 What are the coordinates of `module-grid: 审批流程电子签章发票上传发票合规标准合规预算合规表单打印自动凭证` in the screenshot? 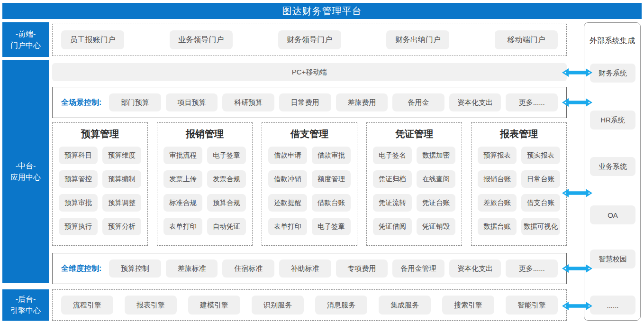 It's located at (205, 191).